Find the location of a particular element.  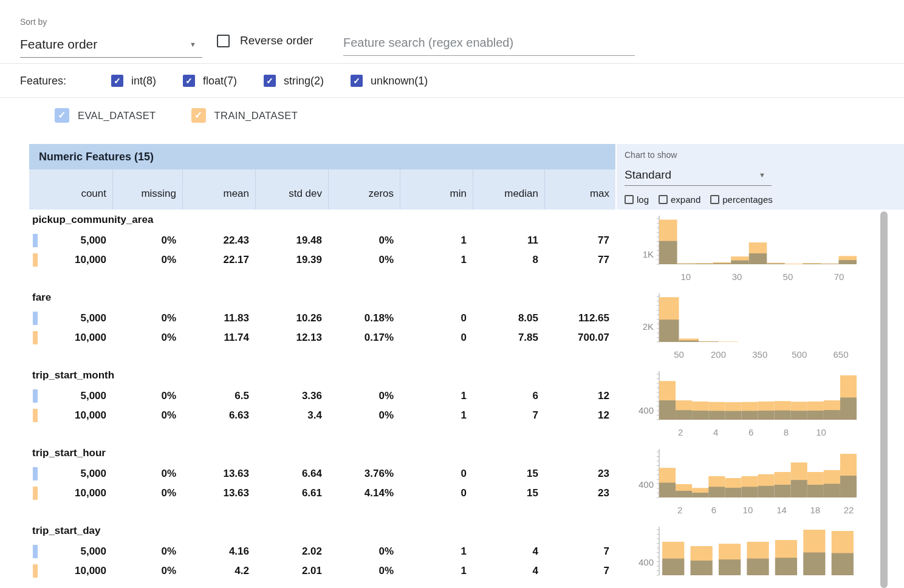

expand-checkbox is located at coordinates (663, 199).